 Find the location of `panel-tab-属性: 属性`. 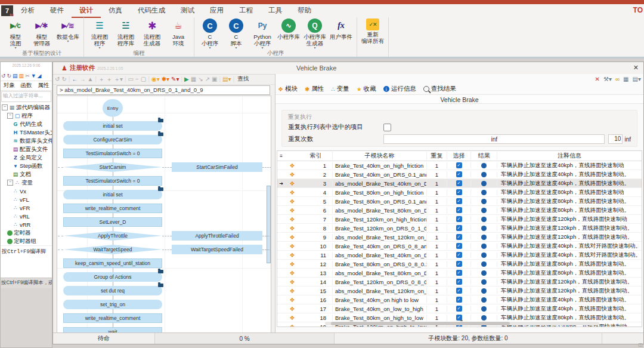

panel-tab-属性: 属性 is located at coordinates (314, 89).